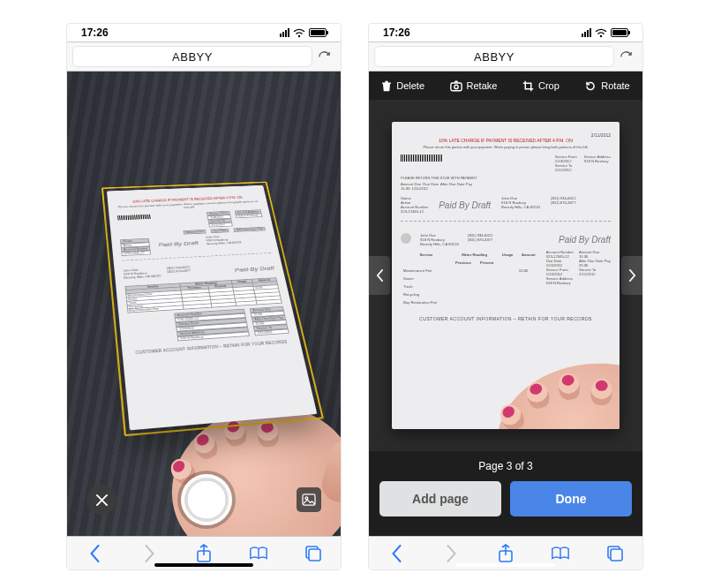 This screenshot has width=706, height=588. I want to click on paper-bill: 10% LATE CHARGE IF PAYMENT IS RECEIVED A…, so click(212, 308).